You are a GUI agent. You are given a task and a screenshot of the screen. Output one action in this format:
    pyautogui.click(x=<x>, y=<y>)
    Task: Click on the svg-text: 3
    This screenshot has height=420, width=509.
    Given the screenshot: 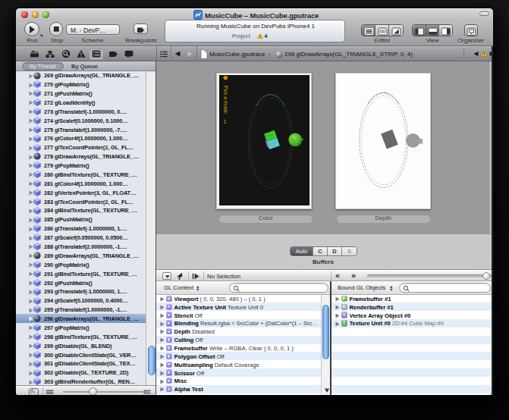 What is the action you would take?
    pyautogui.click(x=225, y=141)
    